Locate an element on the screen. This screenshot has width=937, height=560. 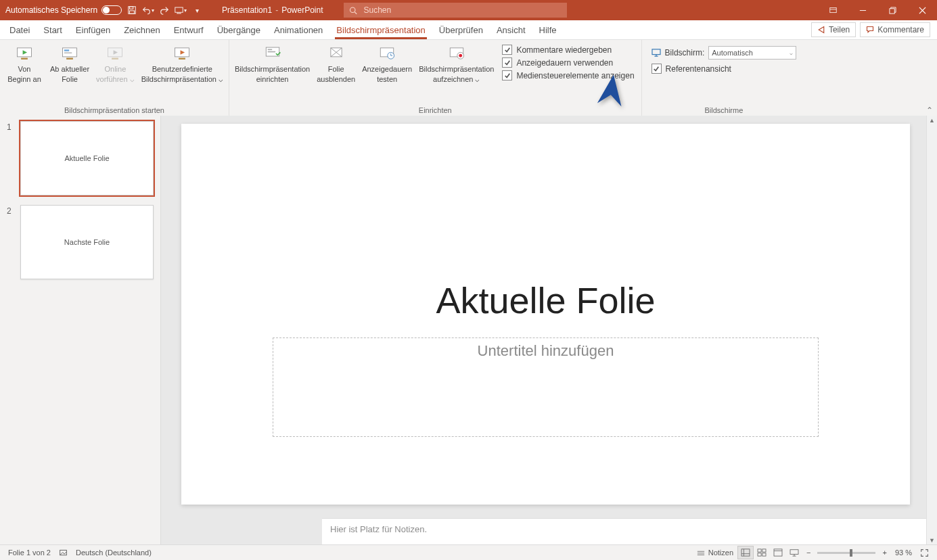
undo-icon: ▾ is located at coordinates (148, 10).